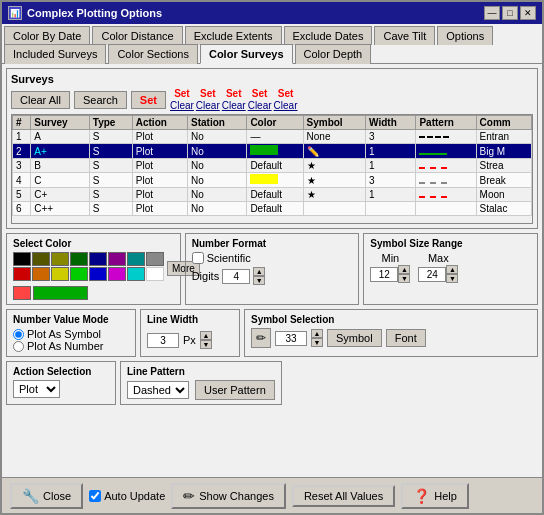 Image resolution: width=544 pixels, height=515 pixels. Describe the element at coordinates (22, 137) in the screenshot. I see `cell-num: 1` at that location.